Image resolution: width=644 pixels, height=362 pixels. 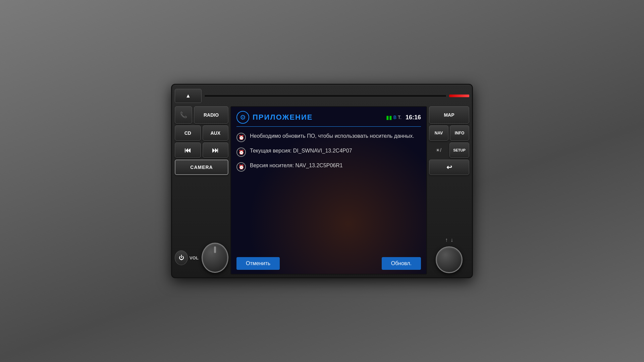 I want to click on right-knob, so click(x=449, y=260).